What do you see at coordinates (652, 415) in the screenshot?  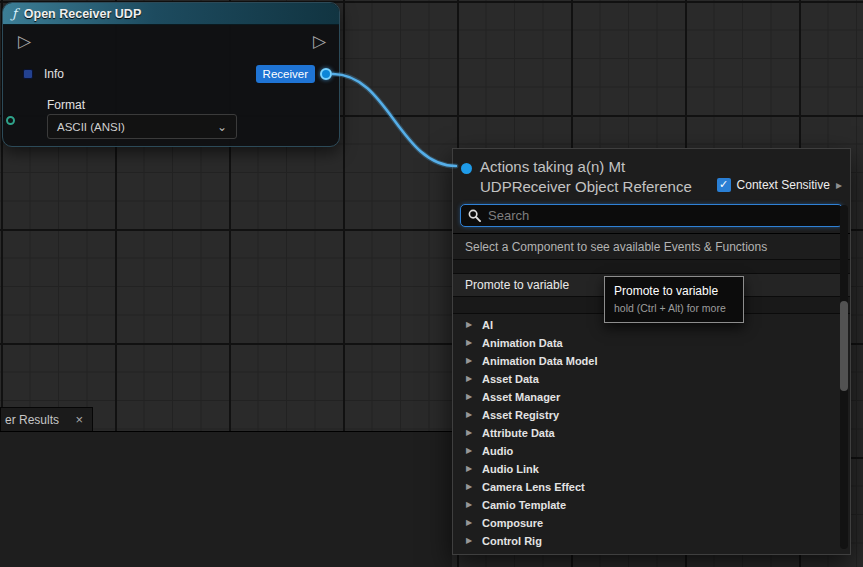 I see `category-row: ▶ Asset Registry` at bounding box center [652, 415].